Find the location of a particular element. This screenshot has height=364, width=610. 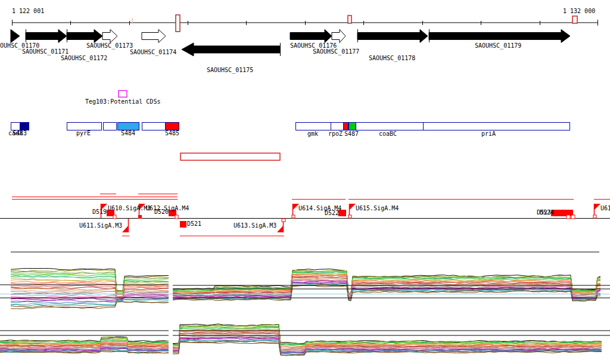

flag-foot-U612 is located at coordinates (140, 217).